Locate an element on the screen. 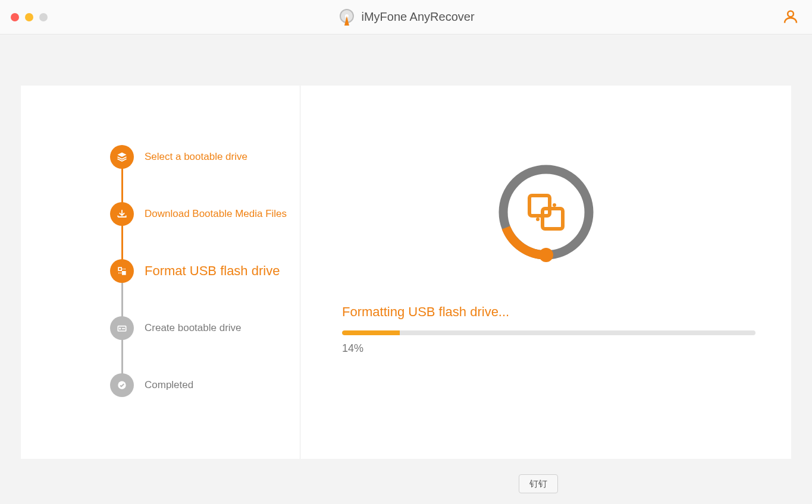  status-text: Formatting USB flash drive... is located at coordinates (426, 312).